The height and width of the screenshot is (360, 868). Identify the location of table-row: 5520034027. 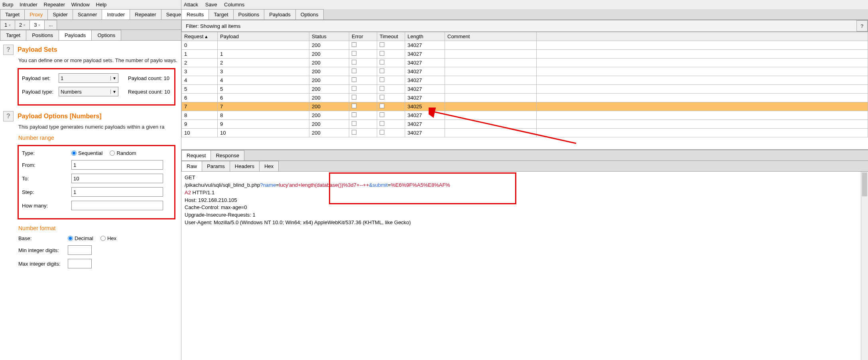
(525, 89).